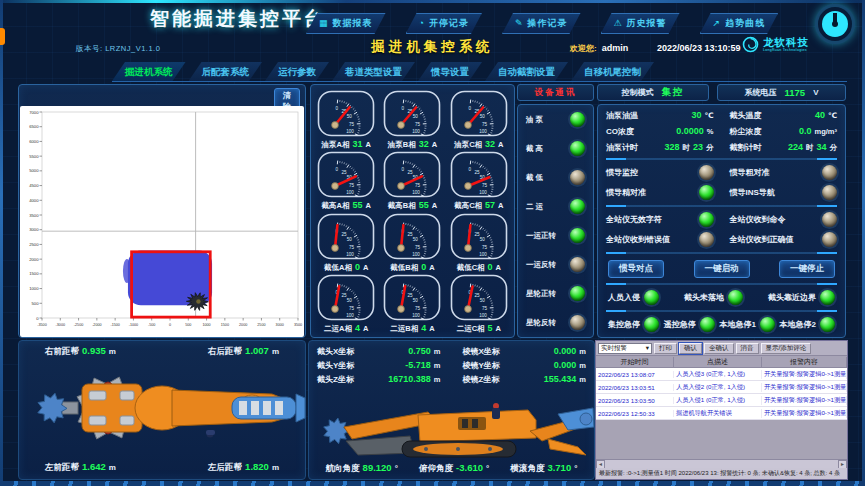 The height and width of the screenshot is (486, 865). Describe the element at coordinates (722, 348) in the screenshot. I see `alarm-toolbar: 实时报警 ▾ 打印确认全确认消音显示/添加评论` at that location.